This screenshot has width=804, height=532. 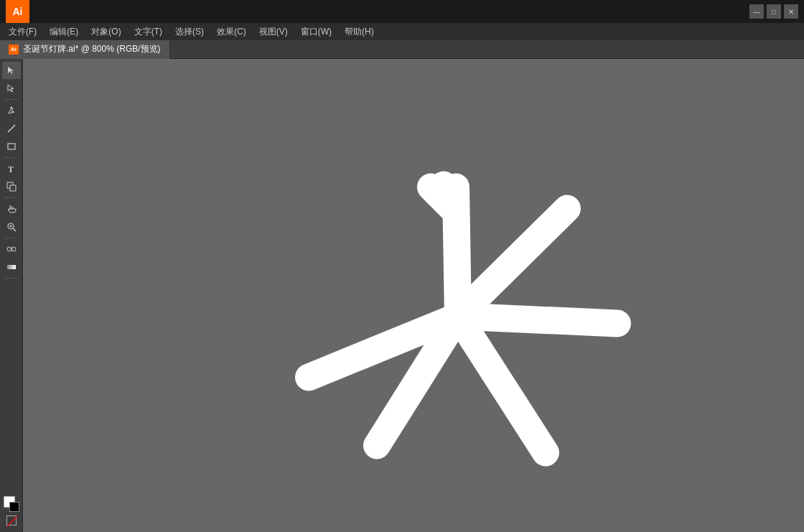 What do you see at coordinates (359, 32) in the screenshot?
I see `menu-help: 帮助(H)` at bounding box center [359, 32].